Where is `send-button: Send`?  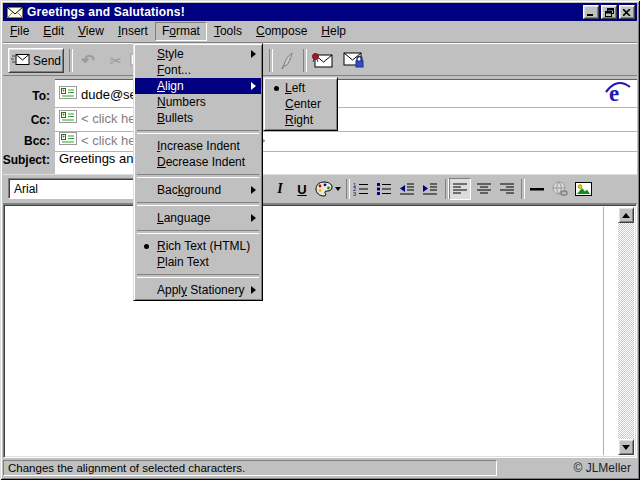 send-button: Send is located at coordinates (36, 60).